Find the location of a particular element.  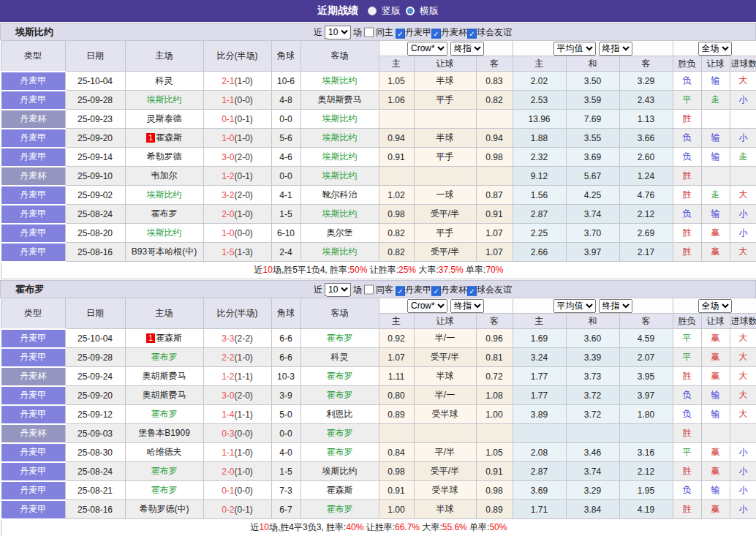

radio-vertical is located at coordinates (372, 11).